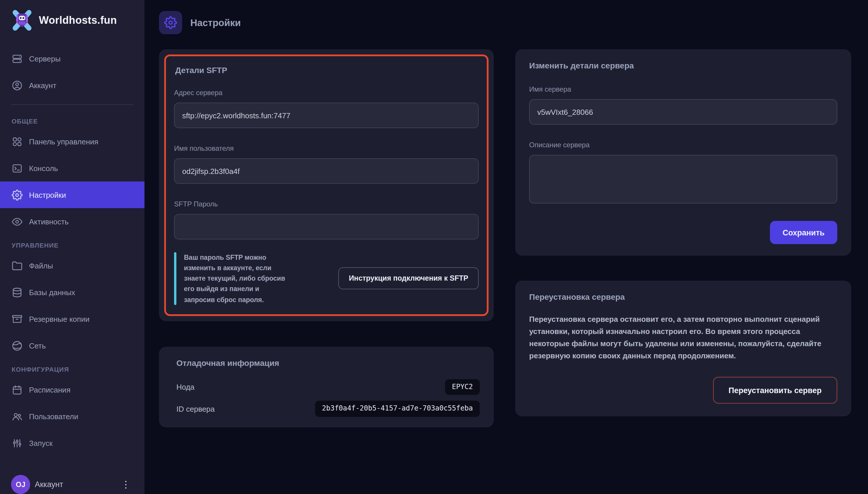  What do you see at coordinates (327, 70) in the screenshot?
I see `sftp-card-title: Детали SFTP` at bounding box center [327, 70].